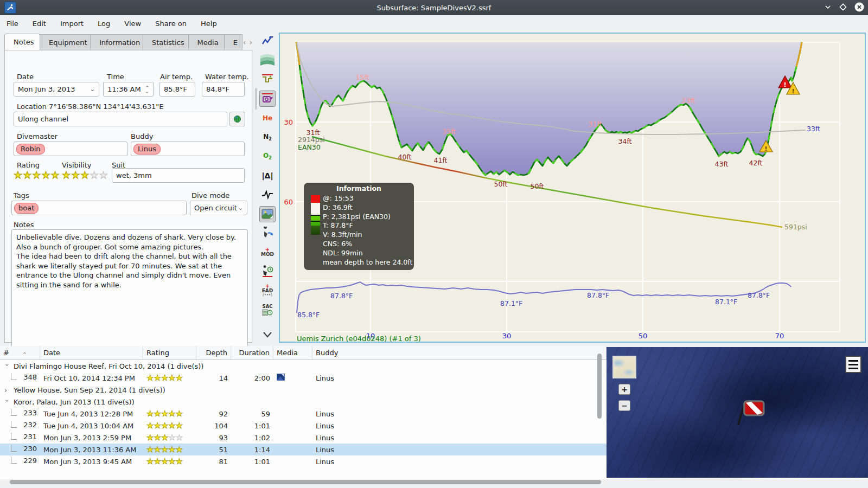  Describe the element at coordinates (267, 60) in the screenshot. I see `profile-shaded-ceiling-button` at that location.